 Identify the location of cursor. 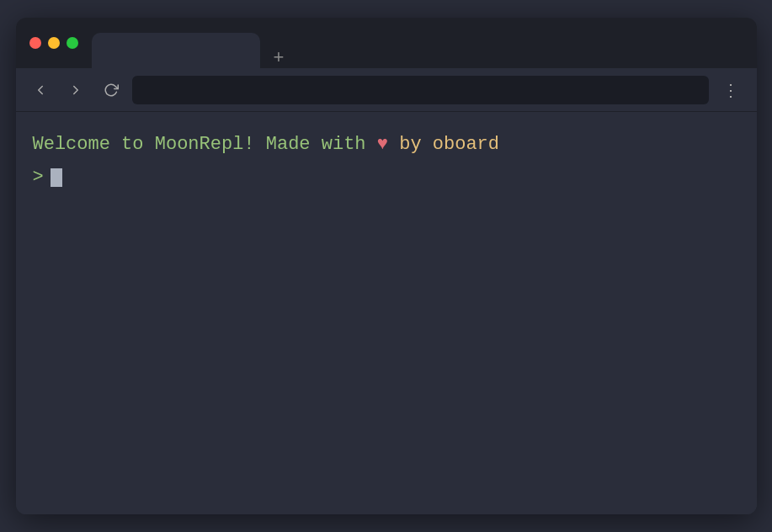
(56, 178).